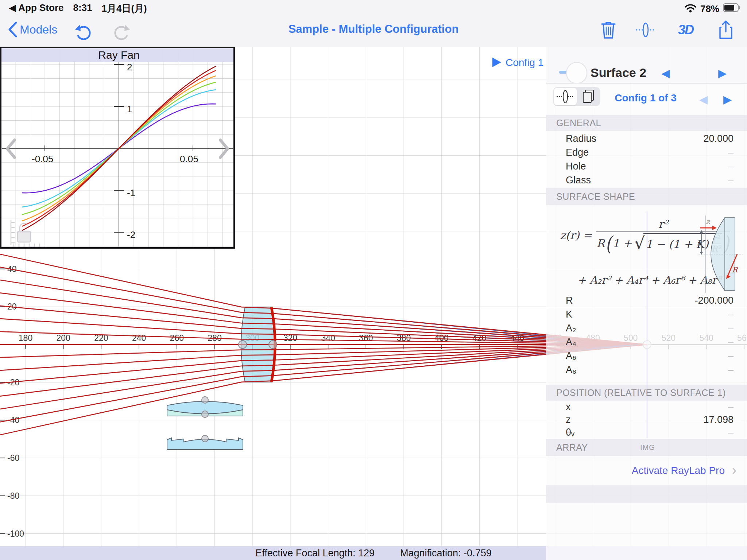 This screenshot has width=747, height=560. I want to click on panel-filler, so click(646, 532).